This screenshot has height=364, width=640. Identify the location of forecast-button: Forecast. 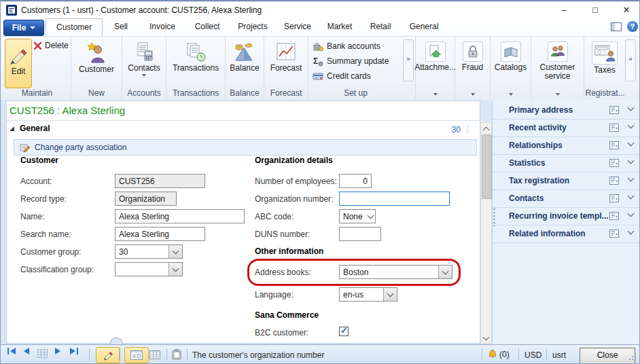
(286, 64).